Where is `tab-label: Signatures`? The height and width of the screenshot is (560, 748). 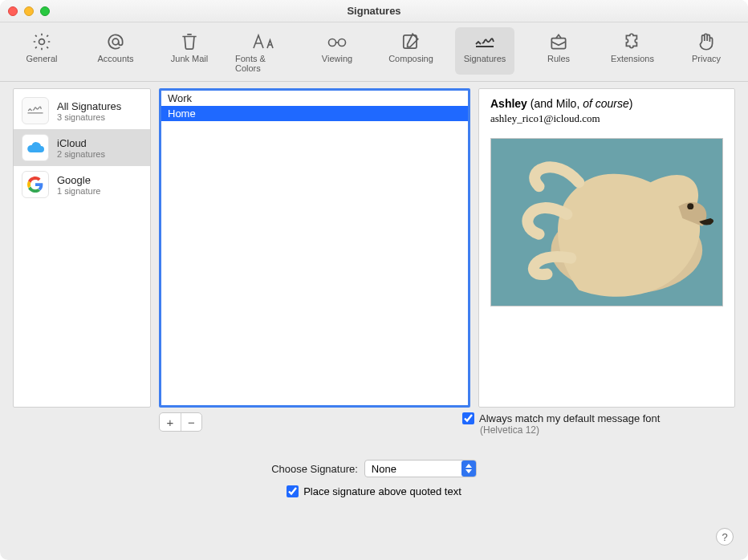 tab-label: Signatures is located at coordinates (485, 59).